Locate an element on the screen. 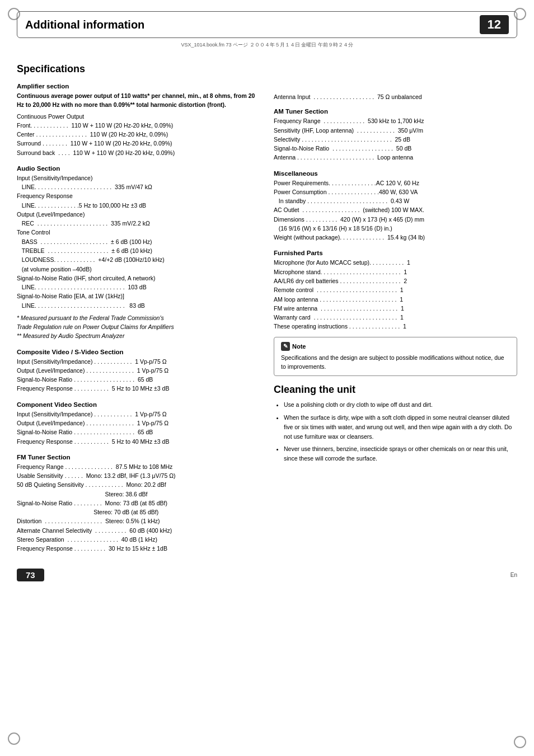  note-box: ✎ Note Specifications and the design are… is located at coordinates (395, 357).